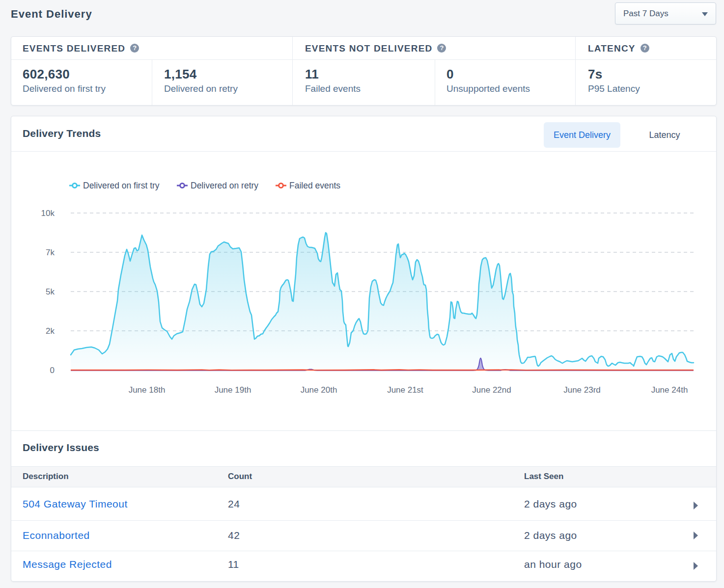 The image size is (724, 588). I want to click on svg-text: June 20th, so click(319, 390).